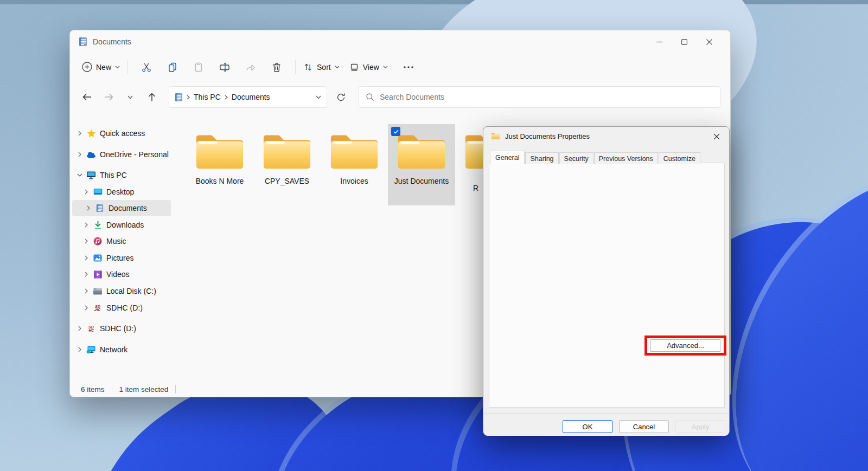 This screenshot has width=868, height=471. What do you see at coordinates (400, 67) in the screenshot?
I see `explorer-toolbar: New Sort View` at bounding box center [400, 67].